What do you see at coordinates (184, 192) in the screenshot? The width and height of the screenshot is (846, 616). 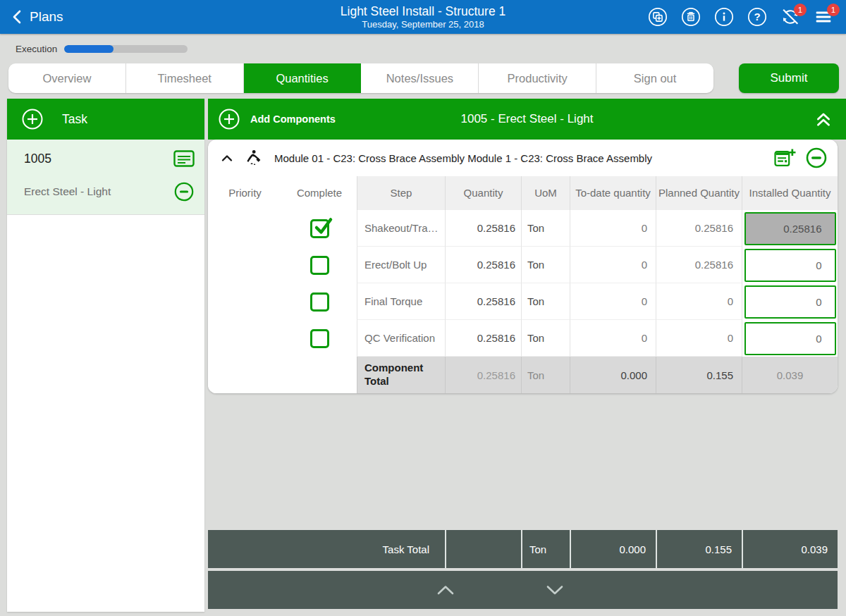 I see `remove-task-button` at bounding box center [184, 192].